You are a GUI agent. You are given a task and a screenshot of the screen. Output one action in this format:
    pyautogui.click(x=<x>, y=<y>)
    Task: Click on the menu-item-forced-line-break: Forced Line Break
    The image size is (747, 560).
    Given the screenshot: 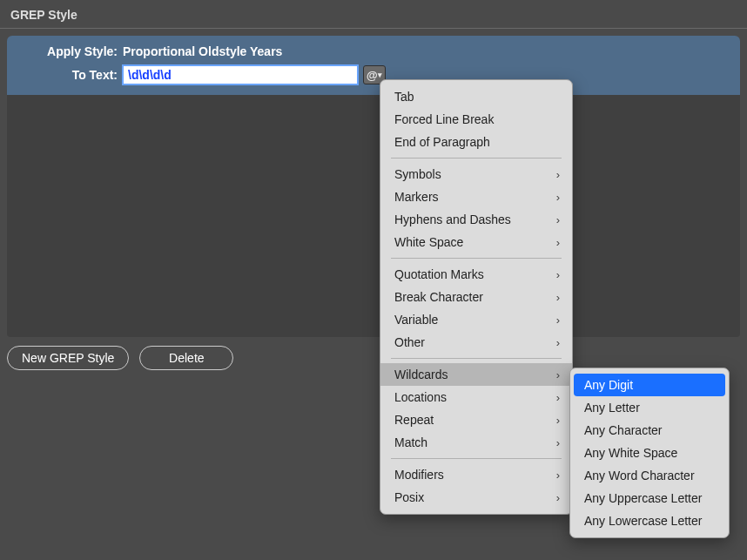 What is the action you would take?
    pyautogui.click(x=476, y=119)
    